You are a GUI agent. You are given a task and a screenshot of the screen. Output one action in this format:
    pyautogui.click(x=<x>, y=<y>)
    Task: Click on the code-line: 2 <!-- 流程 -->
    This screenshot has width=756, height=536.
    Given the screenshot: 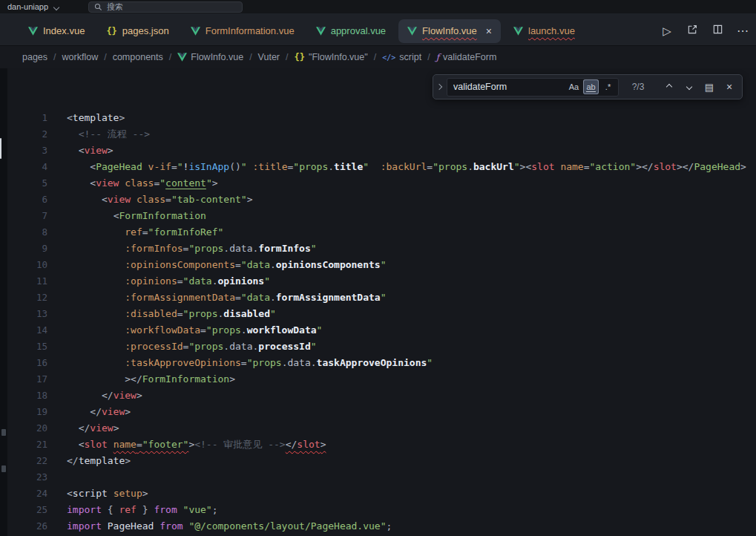 What is the action you would take?
    pyautogui.click(x=381, y=134)
    